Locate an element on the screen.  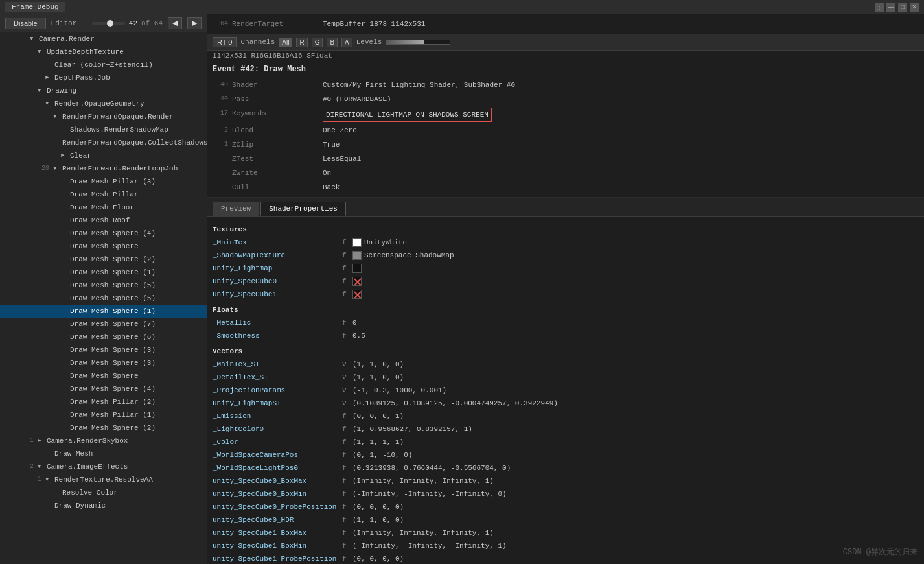
zclip-value: True is located at coordinates (331, 145).